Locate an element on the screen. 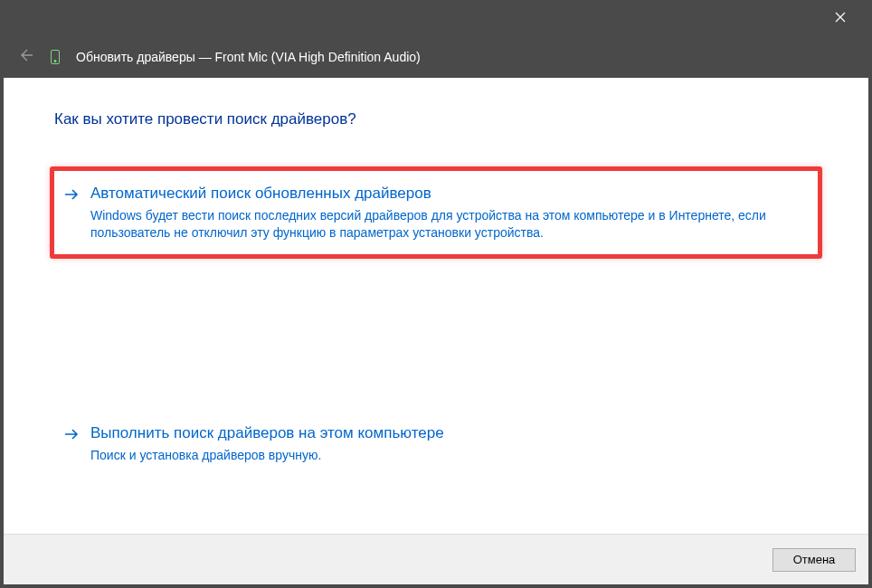  close-button is located at coordinates (840, 18).